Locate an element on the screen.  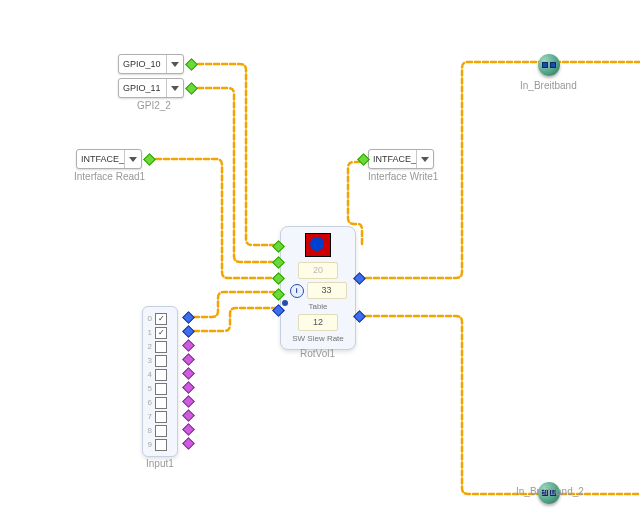
input-block: 0✓1✓23456789 is located at coordinates (160, 382).